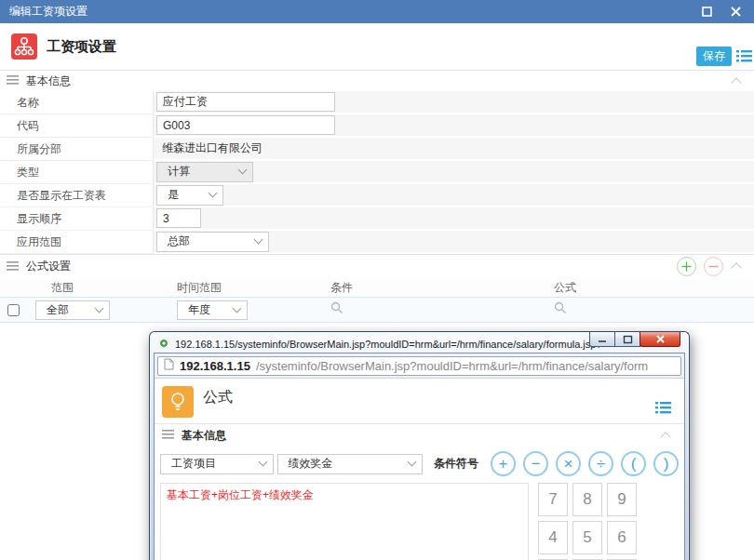  I want to click on green-gear-icon, so click(164, 344).